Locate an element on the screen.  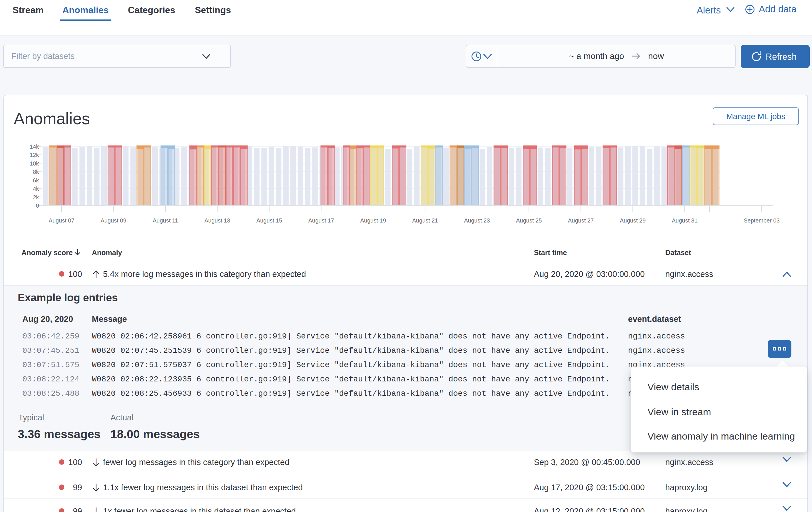
svg-text: 0 is located at coordinates (37, 206).